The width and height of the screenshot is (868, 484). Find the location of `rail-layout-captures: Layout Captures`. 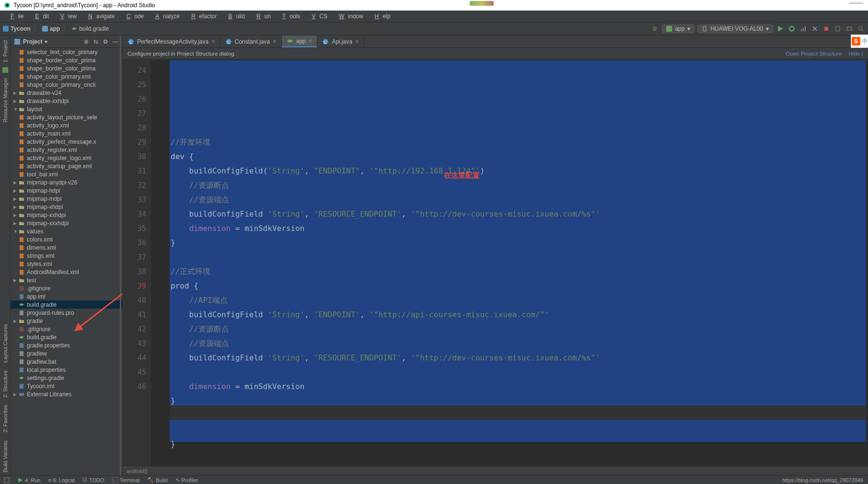

rail-layout-captures: Layout Captures is located at coordinates (5, 343).